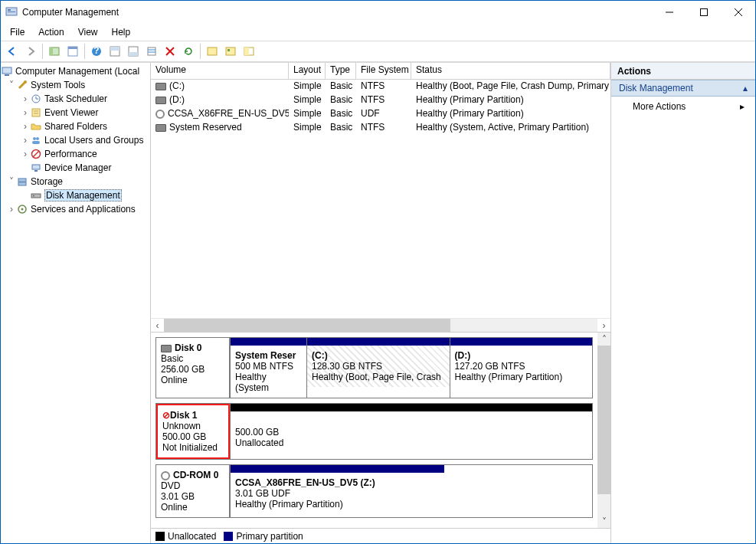 This screenshot has width=756, height=544. I want to click on menu-help: Help, so click(121, 32).